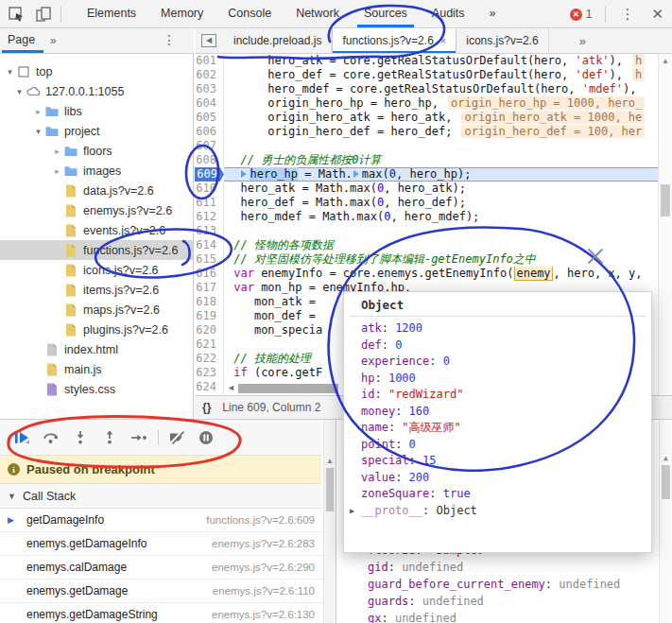 This screenshot has width=672, height=623. I want to click on step-into-icon, so click(80, 438).